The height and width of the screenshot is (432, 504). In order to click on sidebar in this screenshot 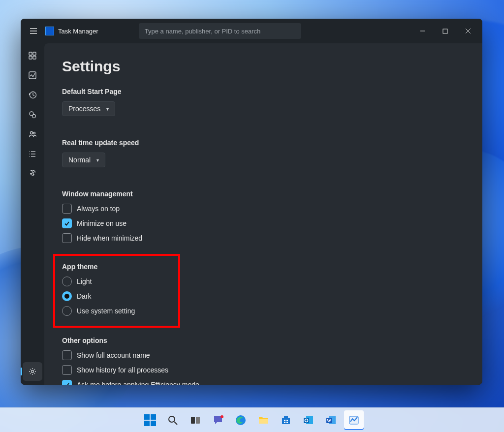, I will do `click(32, 214)`.